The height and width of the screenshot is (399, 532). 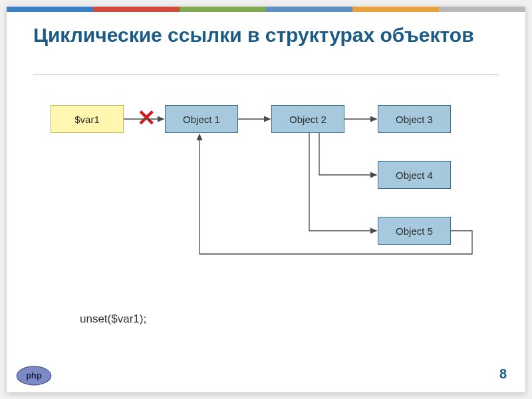 I want to click on node-var1: $var1, so click(x=87, y=119).